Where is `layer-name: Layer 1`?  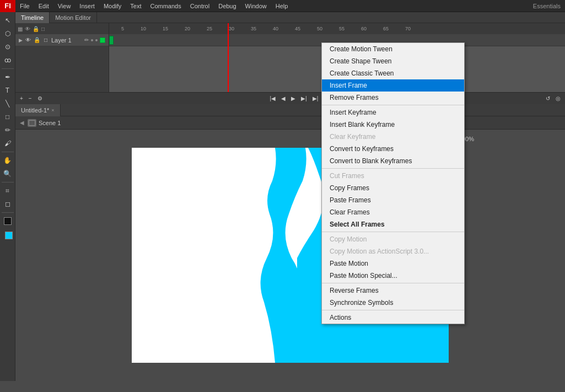
layer-name: Layer 1 is located at coordinates (67, 40).